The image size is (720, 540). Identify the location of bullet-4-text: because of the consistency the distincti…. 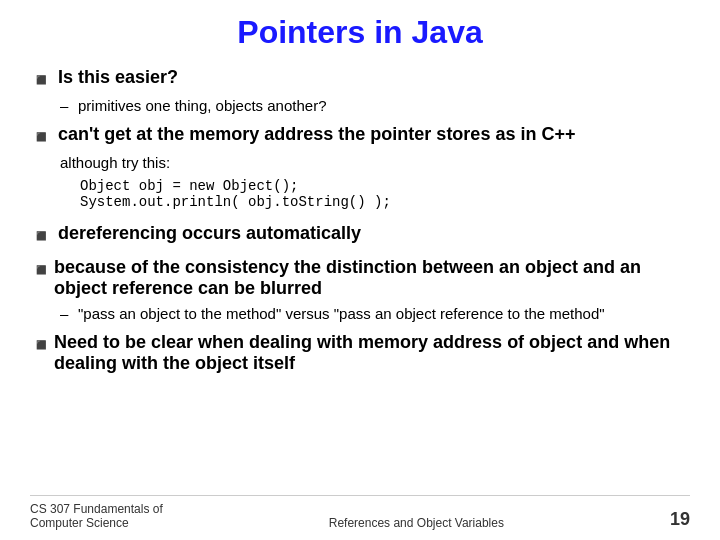
(372, 278).